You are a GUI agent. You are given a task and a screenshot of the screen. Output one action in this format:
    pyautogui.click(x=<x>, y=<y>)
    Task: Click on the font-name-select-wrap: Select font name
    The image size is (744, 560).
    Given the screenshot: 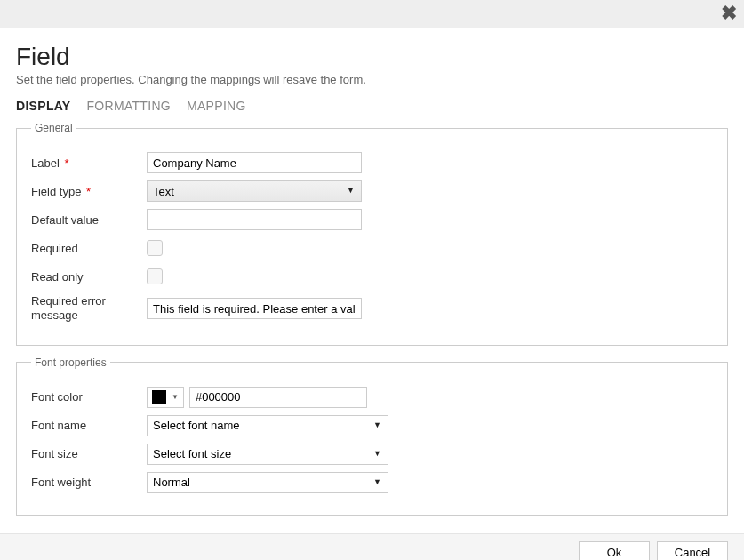 What is the action you would take?
    pyautogui.click(x=268, y=426)
    